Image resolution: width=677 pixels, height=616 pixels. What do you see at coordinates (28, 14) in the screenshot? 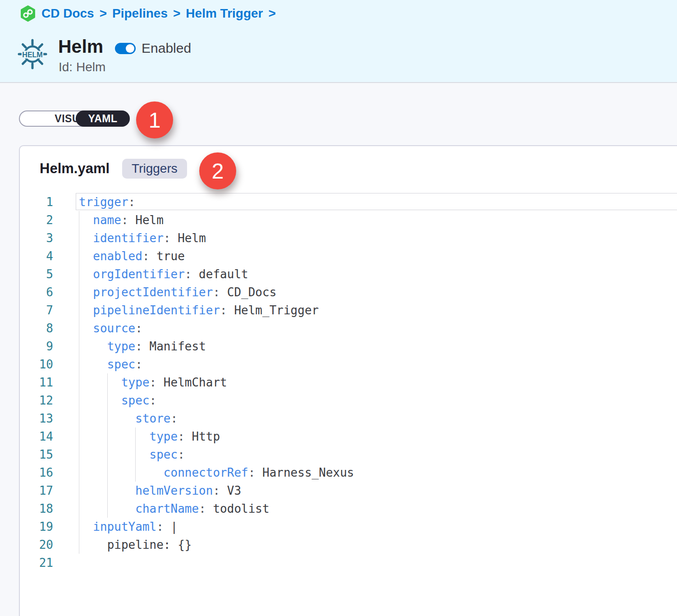
I see `cd-module-icon` at bounding box center [28, 14].